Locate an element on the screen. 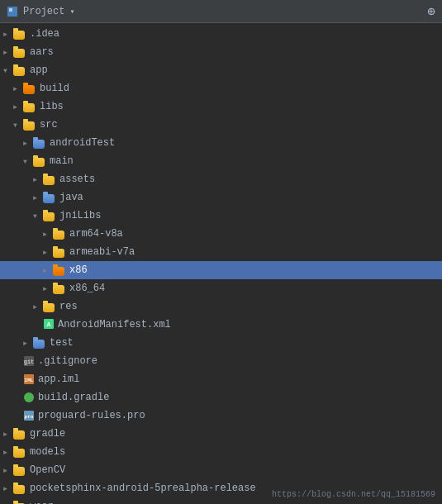 The image size is (442, 504). svg-text: git is located at coordinates (30, 362).